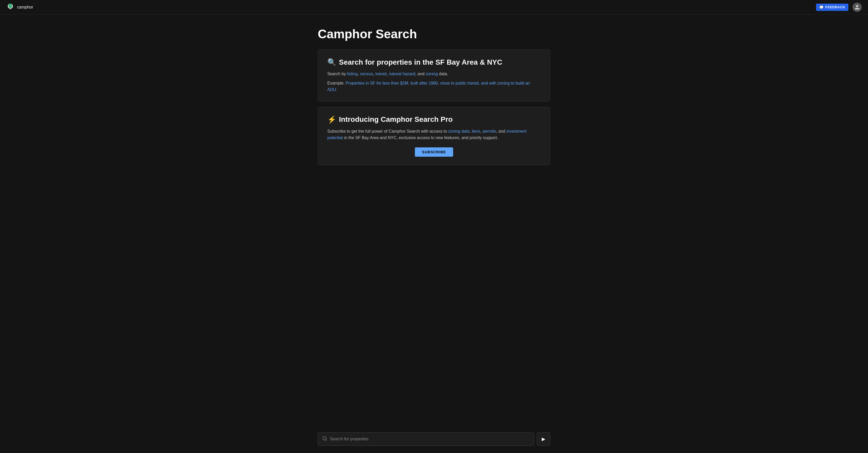 This screenshot has height=453, width=868. Describe the element at coordinates (544, 439) in the screenshot. I see `submit-icon: ▶` at that location.